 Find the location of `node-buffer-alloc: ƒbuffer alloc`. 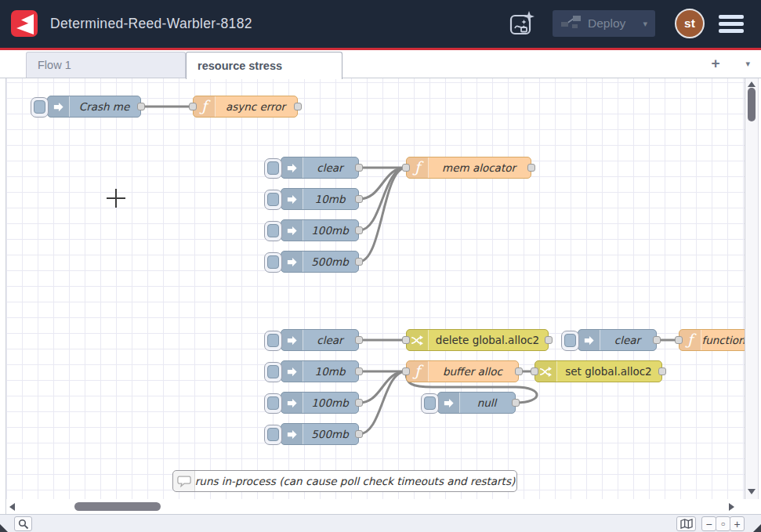

node-buffer-alloc: ƒbuffer alloc is located at coordinates (462, 371).